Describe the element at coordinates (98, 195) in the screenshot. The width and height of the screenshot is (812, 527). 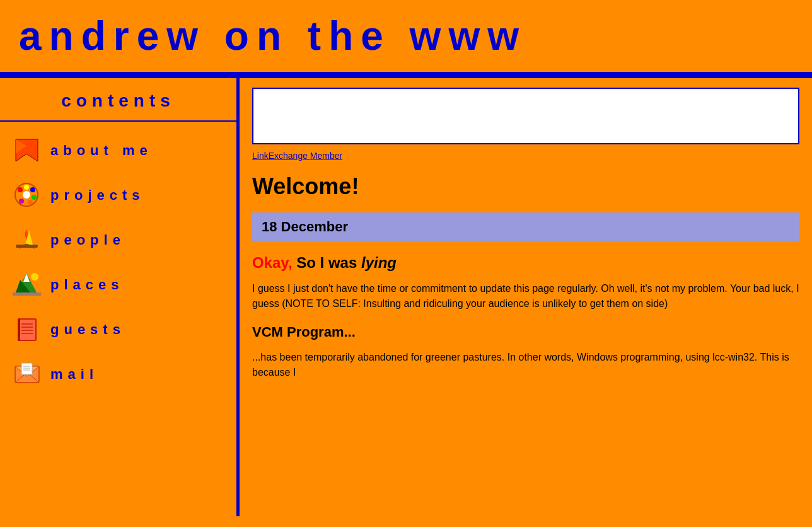
I see `projects-label: projects` at that location.